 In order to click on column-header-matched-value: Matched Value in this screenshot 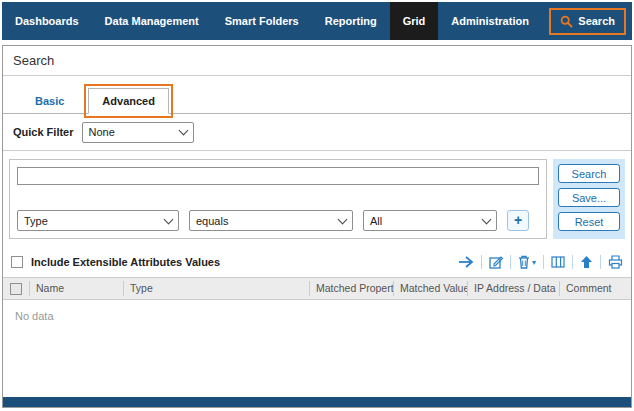, I will do `click(431, 288)`.